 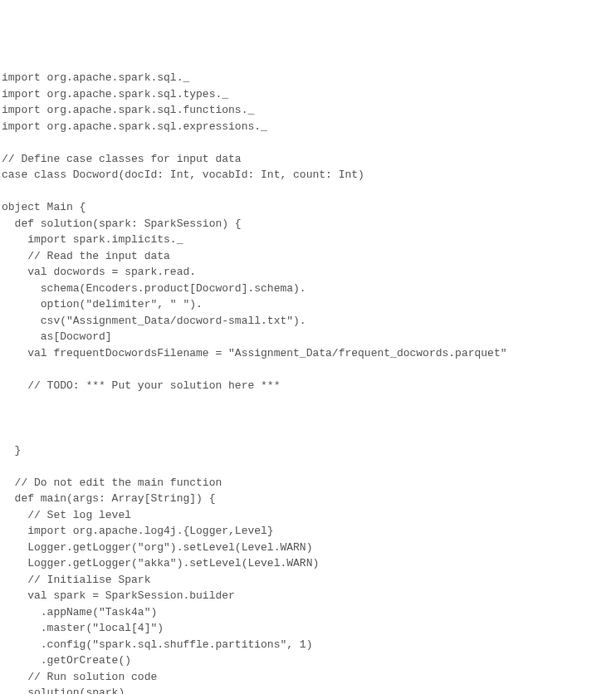 I want to click on code-line: }, so click(x=308, y=451).